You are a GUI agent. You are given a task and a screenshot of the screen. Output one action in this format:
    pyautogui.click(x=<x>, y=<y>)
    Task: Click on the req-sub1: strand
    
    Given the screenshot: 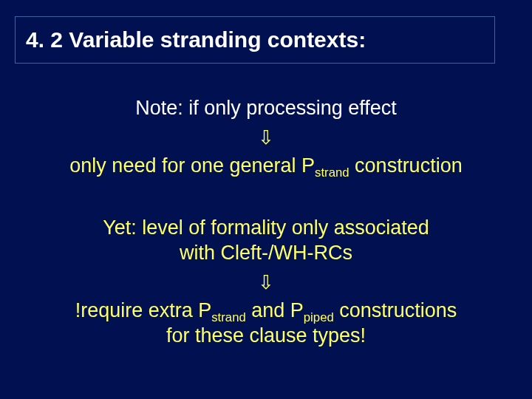 What is the action you would take?
    pyautogui.click(x=229, y=318)
    